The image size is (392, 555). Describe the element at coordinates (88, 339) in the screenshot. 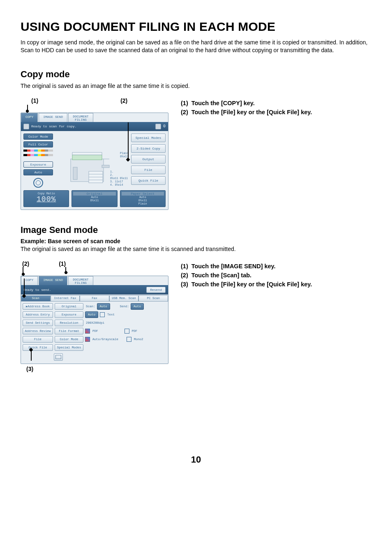

I see `auto-grayscale-icon` at that location.